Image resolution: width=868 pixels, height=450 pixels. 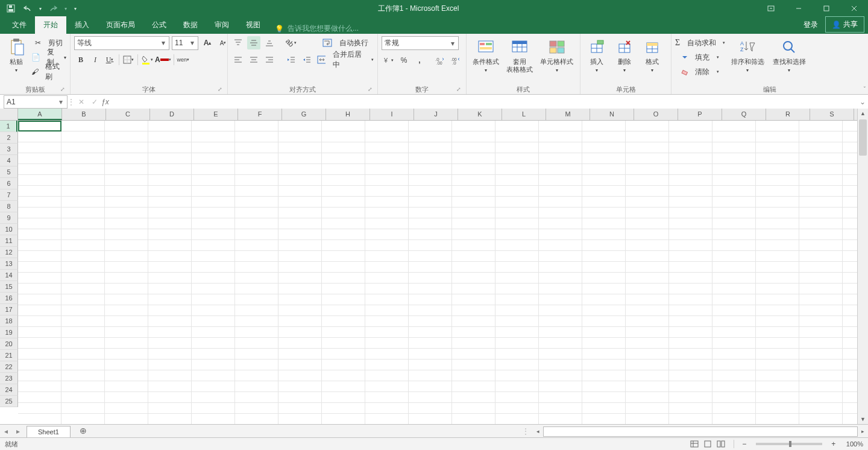 What do you see at coordinates (40, 8) in the screenshot?
I see `undo-menu: ▾` at bounding box center [40, 8].